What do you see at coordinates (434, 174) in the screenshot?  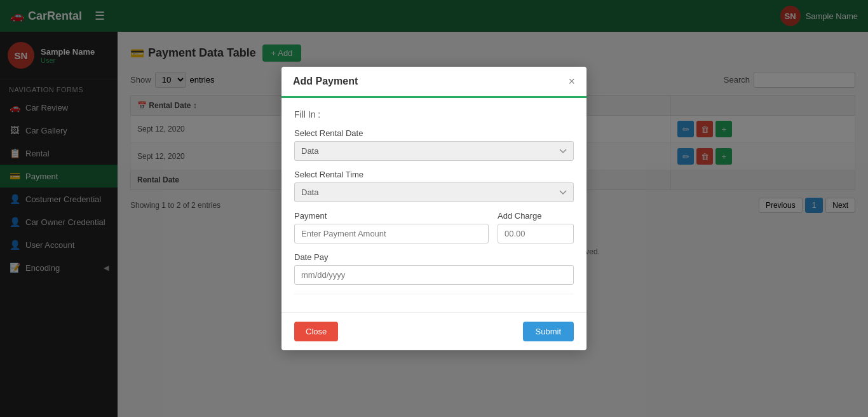 I see `select-rental-time-label: Select Rental Time` at bounding box center [434, 174].